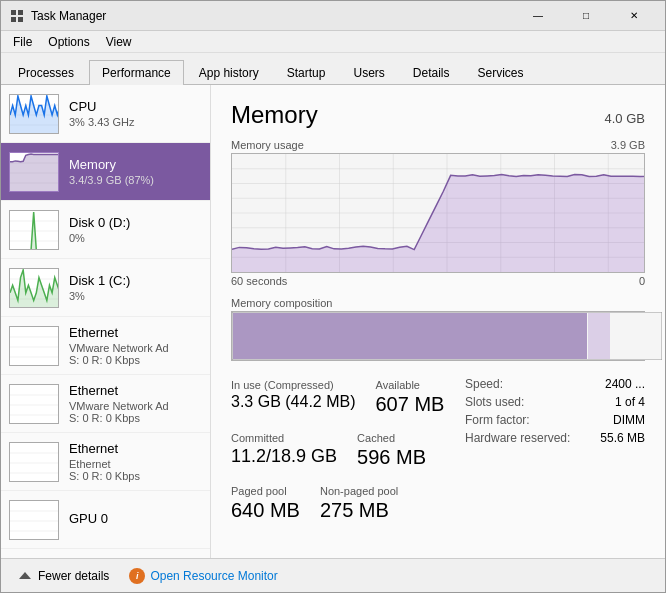 The image size is (666, 593). I want to click on hardware-row: Hardware reserved: 55.6 MB, so click(555, 438).